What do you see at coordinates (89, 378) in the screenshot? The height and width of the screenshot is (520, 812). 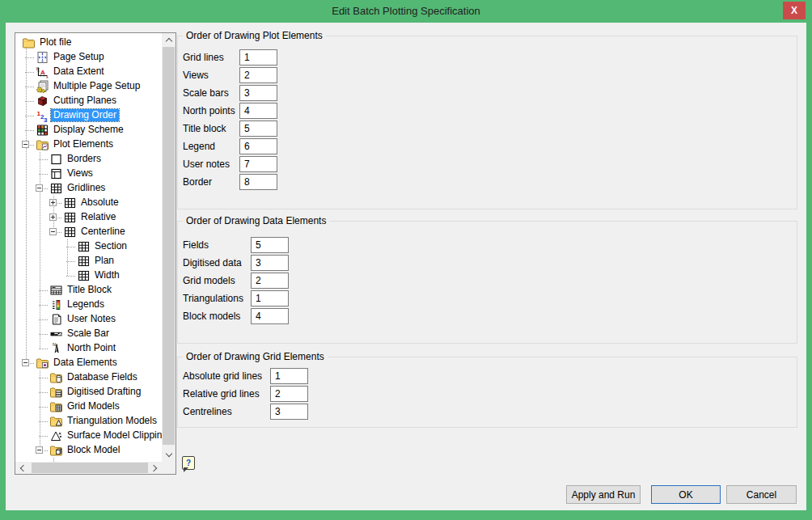 I see `tree-item: Database Fields` at bounding box center [89, 378].